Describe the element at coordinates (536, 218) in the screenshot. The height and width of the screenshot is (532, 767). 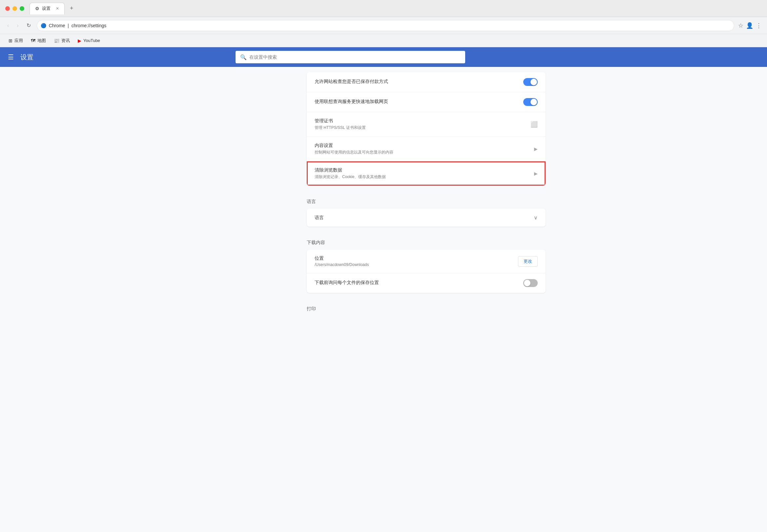
I see `language-chevron-icon: ∨` at that location.